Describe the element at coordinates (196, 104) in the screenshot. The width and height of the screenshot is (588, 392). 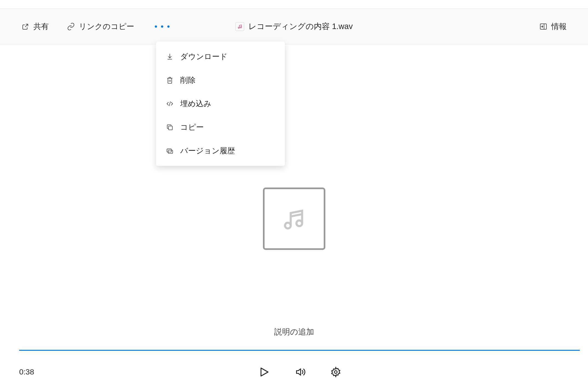
I see `dropdown-item-label: 埋め込み` at that location.